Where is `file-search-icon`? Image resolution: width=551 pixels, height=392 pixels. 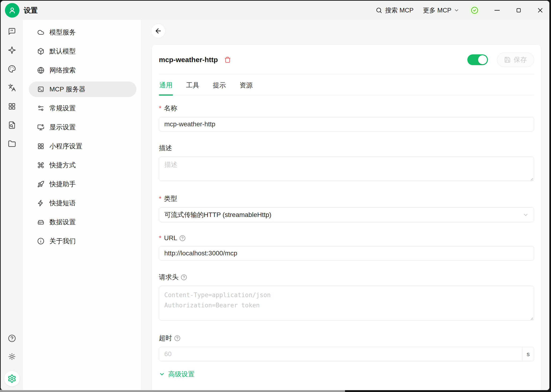 file-search-icon is located at coordinates (12, 125).